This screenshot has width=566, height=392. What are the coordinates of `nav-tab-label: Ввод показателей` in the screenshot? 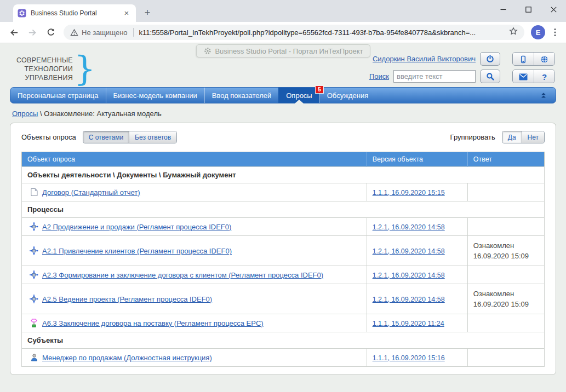 It's located at (242, 95).